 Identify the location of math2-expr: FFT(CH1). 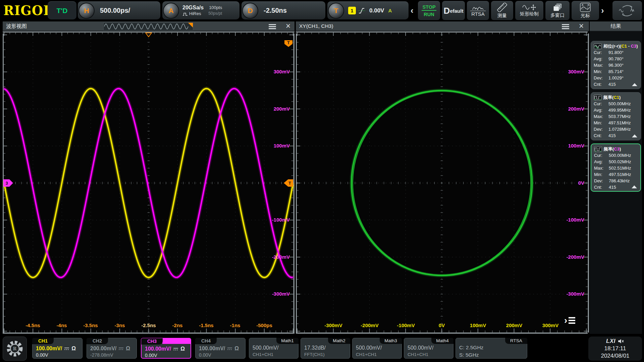
(315, 355).